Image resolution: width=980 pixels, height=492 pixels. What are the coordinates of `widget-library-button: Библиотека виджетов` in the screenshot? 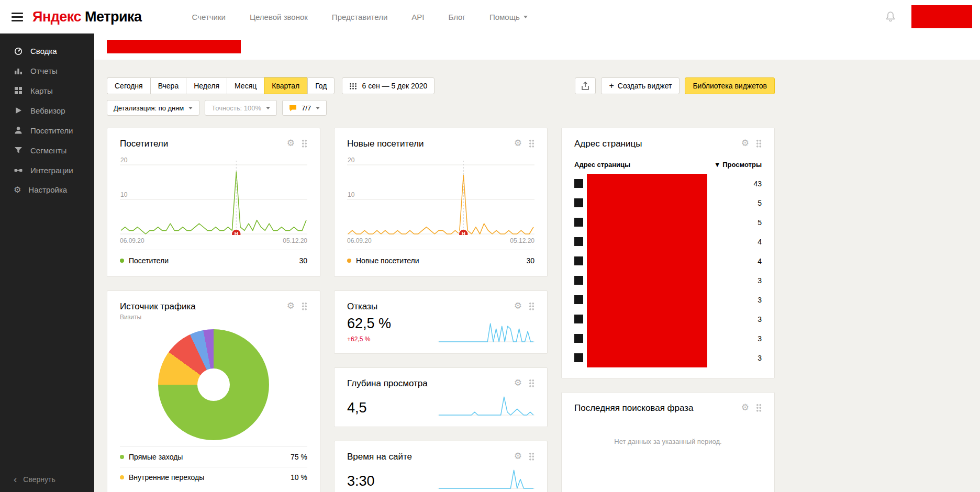 It's located at (730, 86).